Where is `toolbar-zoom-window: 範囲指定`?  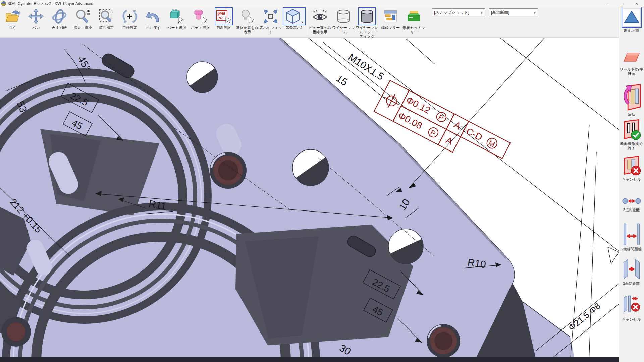 toolbar-zoom-window: 範囲指定 is located at coordinates (106, 22).